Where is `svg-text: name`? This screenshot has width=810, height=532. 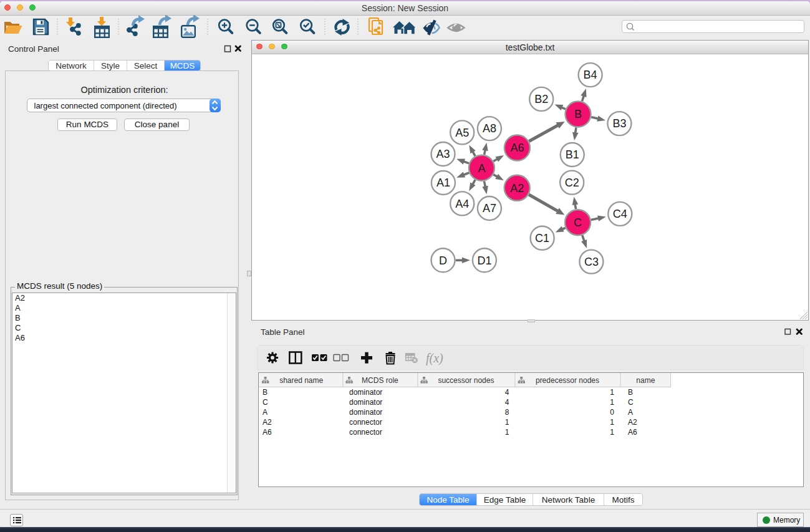
svg-text: name is located at coordinates (645, 380).